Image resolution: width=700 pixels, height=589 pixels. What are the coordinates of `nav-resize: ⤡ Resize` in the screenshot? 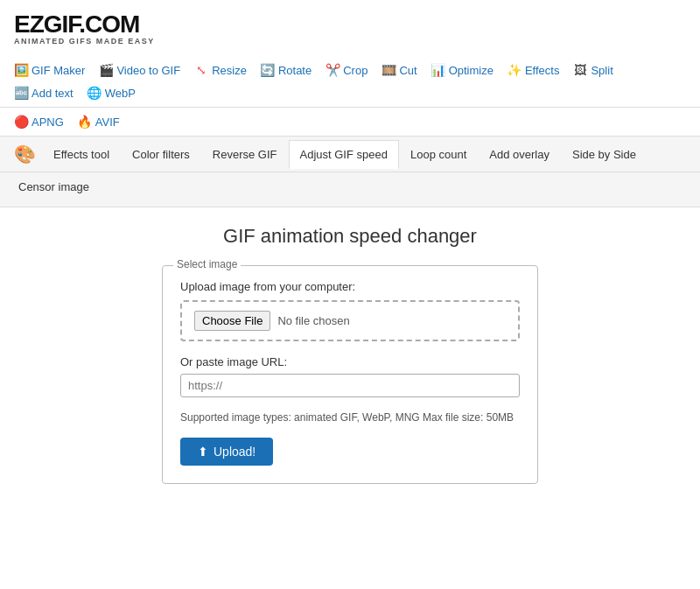 It's located at (220, 70).